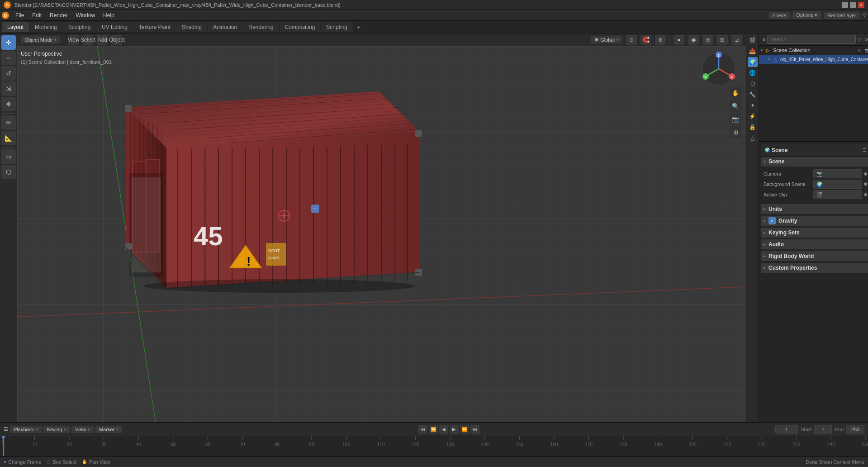  Describe the element at coordinates (722, 40) in the screenshot. I see `viewport-overlay: ⊞` at that location.